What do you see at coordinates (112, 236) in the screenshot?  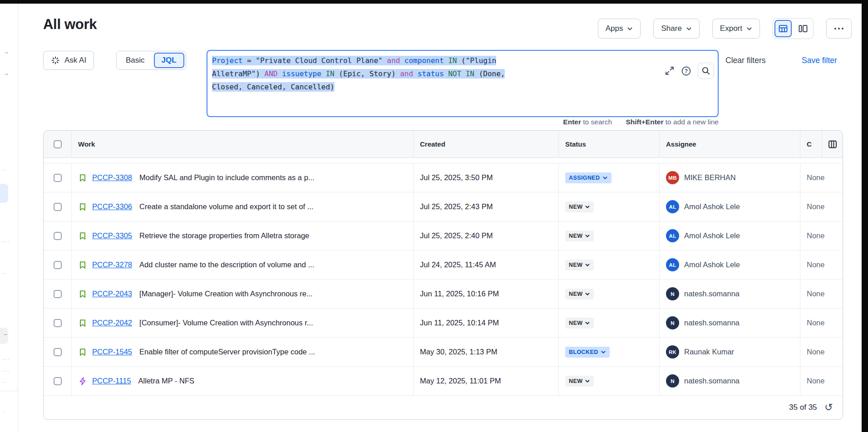 I see `issue-key-link: PCCP-3305` at bounding box center [112, 236].